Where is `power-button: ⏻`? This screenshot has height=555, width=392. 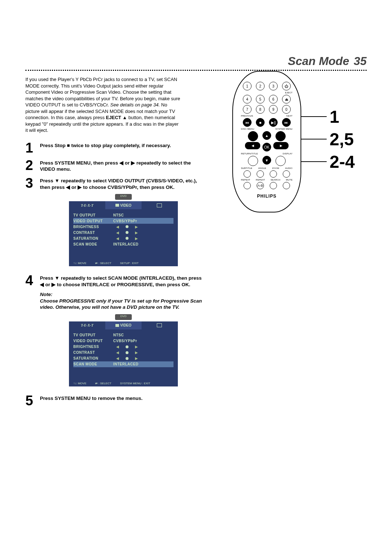 power-button: ⏻ is located at coordinates (286, 86).